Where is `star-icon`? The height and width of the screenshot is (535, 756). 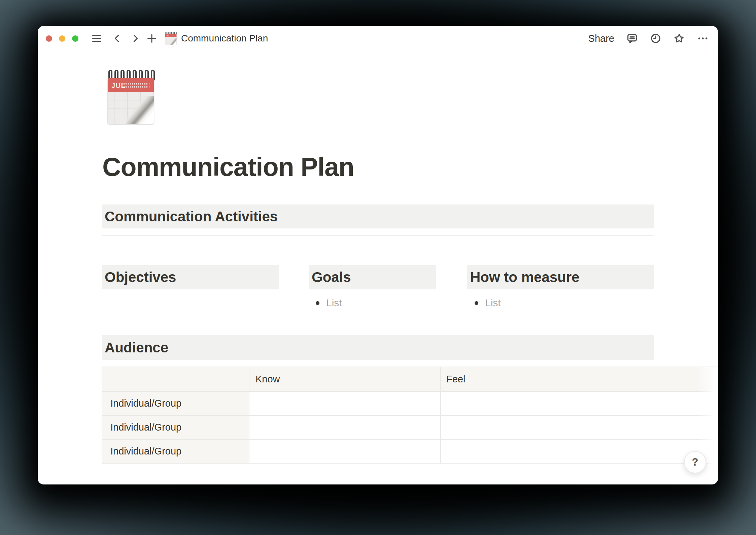
star-icon is located at coordinates (679, 38).